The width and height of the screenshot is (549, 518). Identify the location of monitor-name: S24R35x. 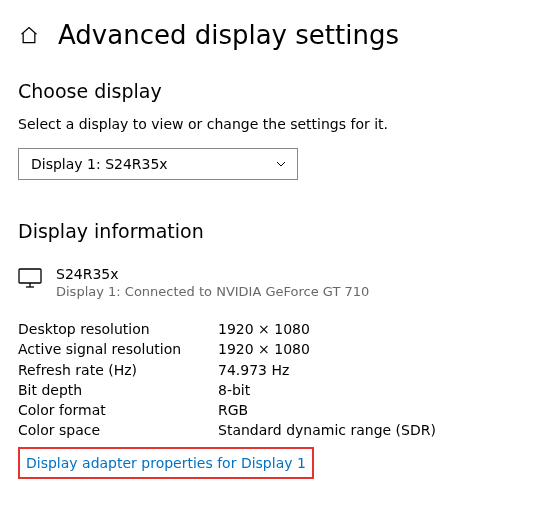
(212, 274).